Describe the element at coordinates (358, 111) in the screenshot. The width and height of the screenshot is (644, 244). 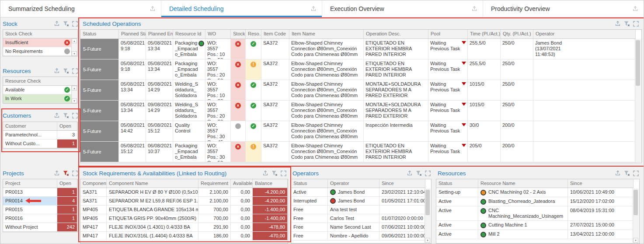
I see `scheduled-operation-row: 5-Future 05/08/2021 13:34 09/08/2021 14:…` at that location.